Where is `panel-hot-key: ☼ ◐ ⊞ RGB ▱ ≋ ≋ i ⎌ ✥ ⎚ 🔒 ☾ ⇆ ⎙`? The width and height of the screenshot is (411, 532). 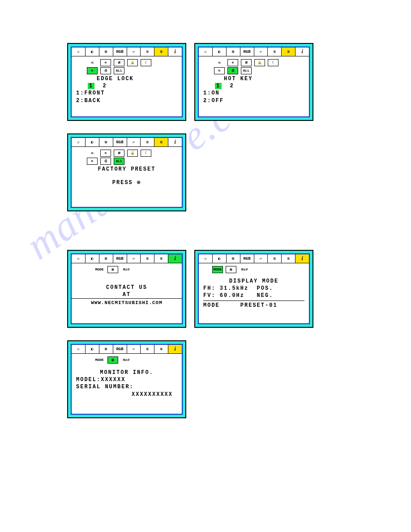
panel-hot-key: ☼ ◐ ⊞ RGB ▱ ≋ ≋ i ⎌ ✥ ⎚ 🔒 ☾ ⇆ ⎙ is located at coordinates (254, 82).